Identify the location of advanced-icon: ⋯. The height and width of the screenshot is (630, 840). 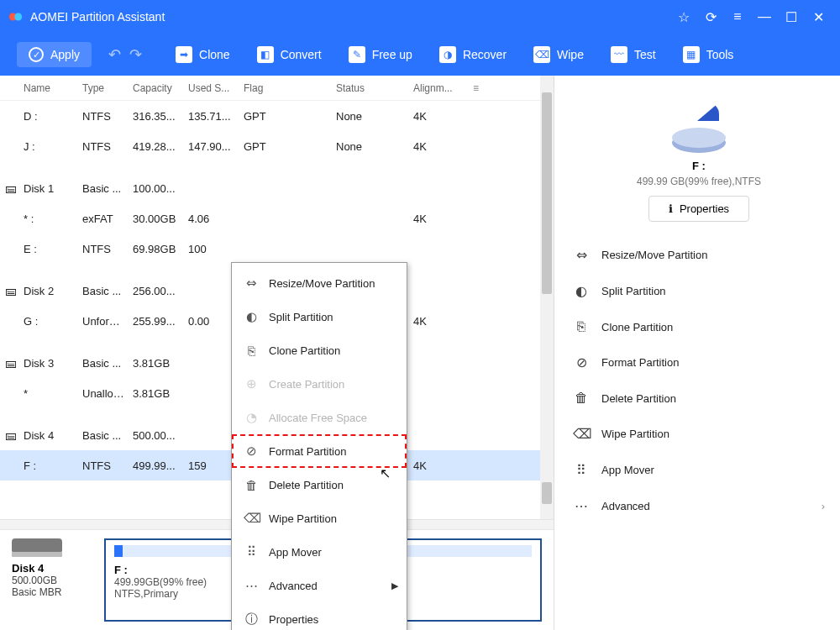
(251, 585).